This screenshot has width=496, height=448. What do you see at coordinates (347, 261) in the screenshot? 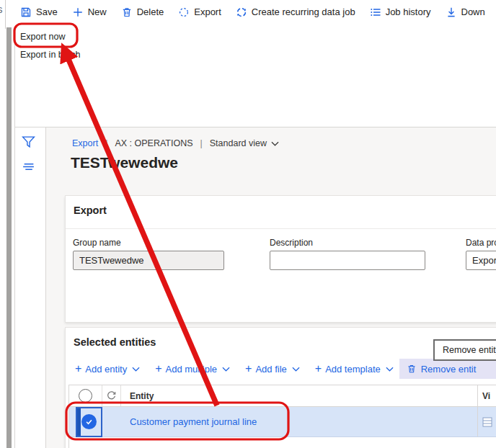
I see `description-input` at bounding box center [347, 261].